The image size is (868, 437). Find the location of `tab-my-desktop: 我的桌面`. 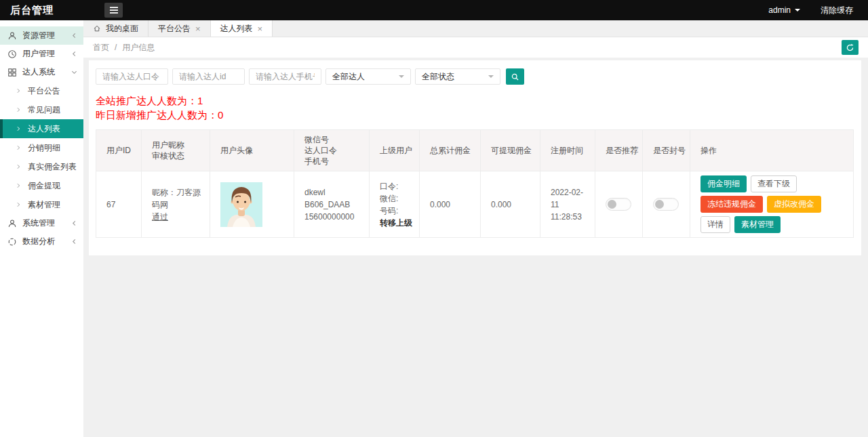

tab-my-desktop: 我的桌面 is located at coordinates (116, 28).